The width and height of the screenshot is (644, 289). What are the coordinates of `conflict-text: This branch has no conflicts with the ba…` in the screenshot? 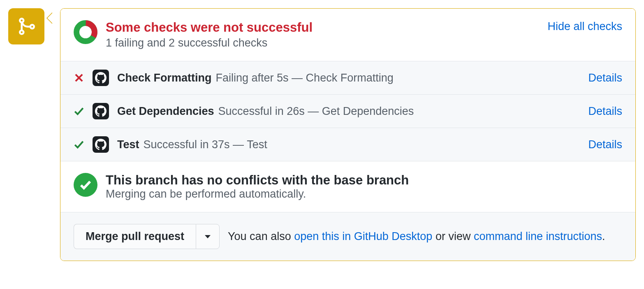 It's located at (257, 187).